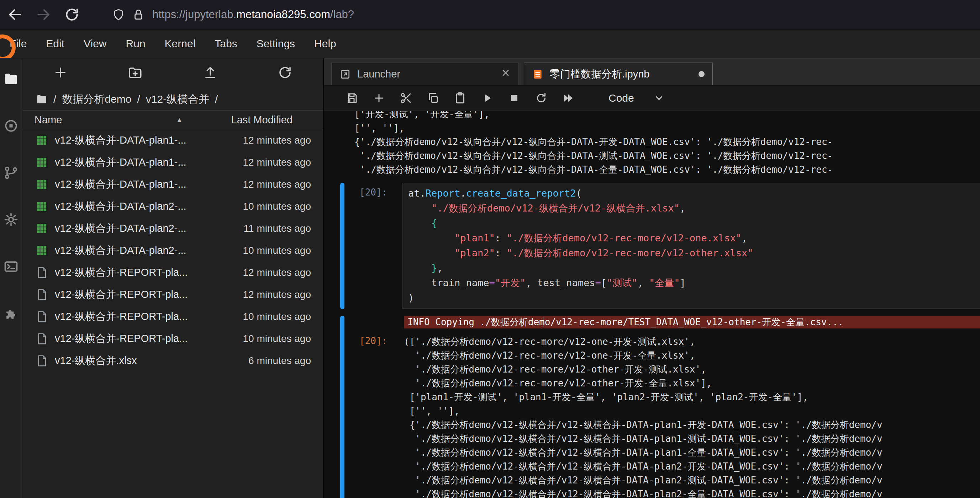  Describe the element at coordinates (11, 220) in the screenshot. I see `property-inspector-icon` at that location.